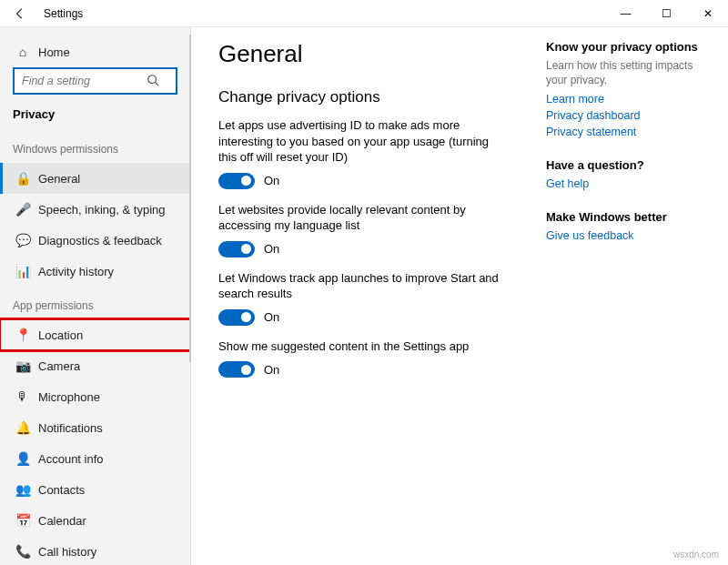 This screenshot has width=728, height=565. Describe the element at coordinates (360, 358) in the screenshot. I see `setting-3: Show me suggested content in the Setting…` at that location.